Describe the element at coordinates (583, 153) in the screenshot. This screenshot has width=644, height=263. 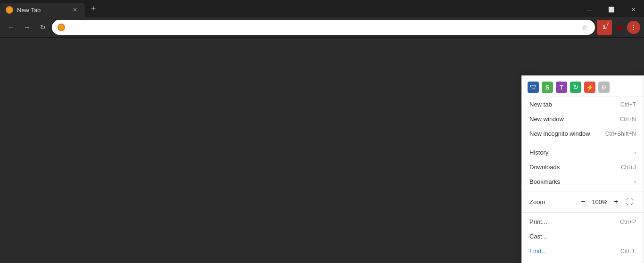
I see `menu-history: History ›` at that location.